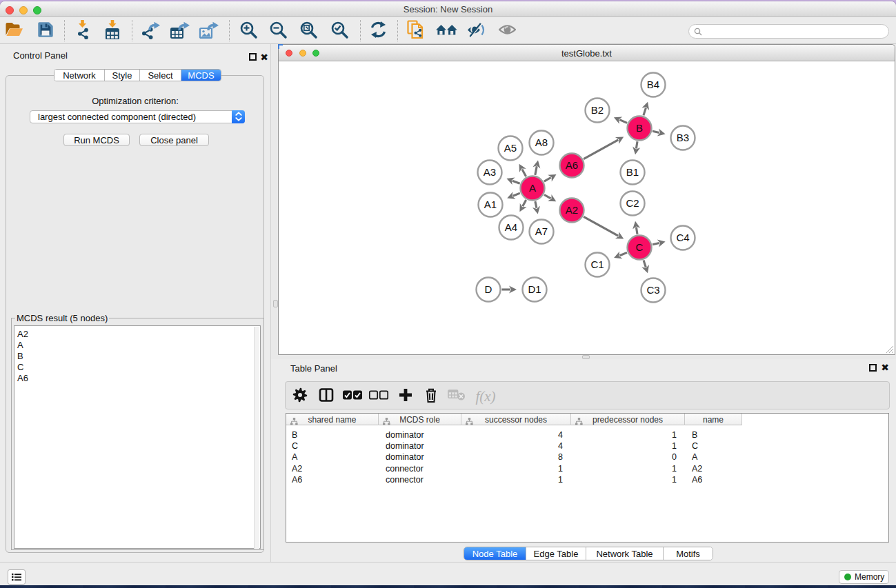  What do you see at coordinates (352, 396) in the screenshot?
I see `select-all-check-button` at bounding box center [352, 396].